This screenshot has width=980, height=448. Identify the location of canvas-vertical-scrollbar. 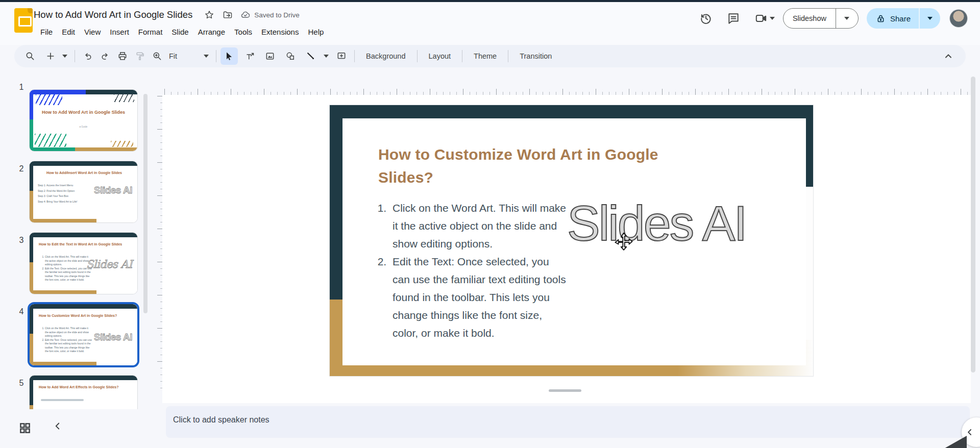
(973, 225).